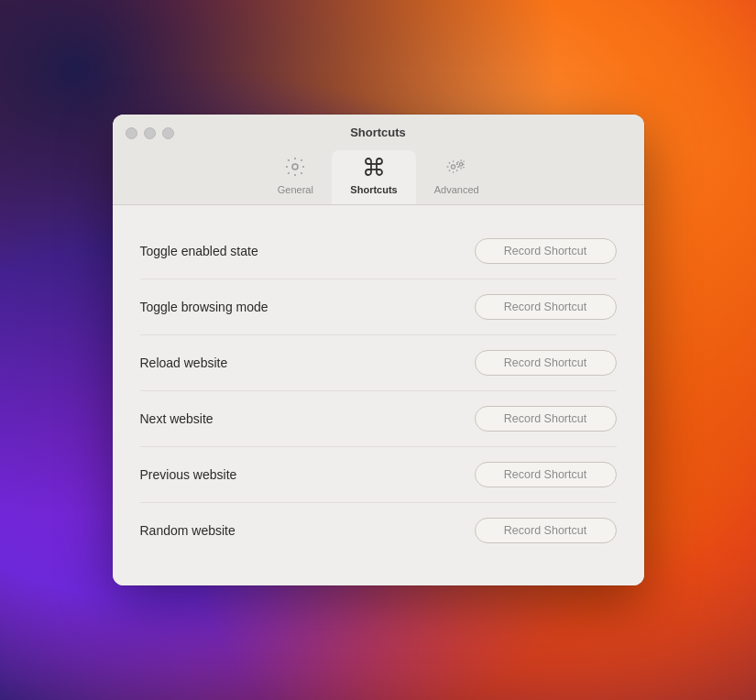 This screenshot has height=700, width=756. Describe the element at coordinates (150, 134) in the screenshot. I see `traffic-lights` at that location.